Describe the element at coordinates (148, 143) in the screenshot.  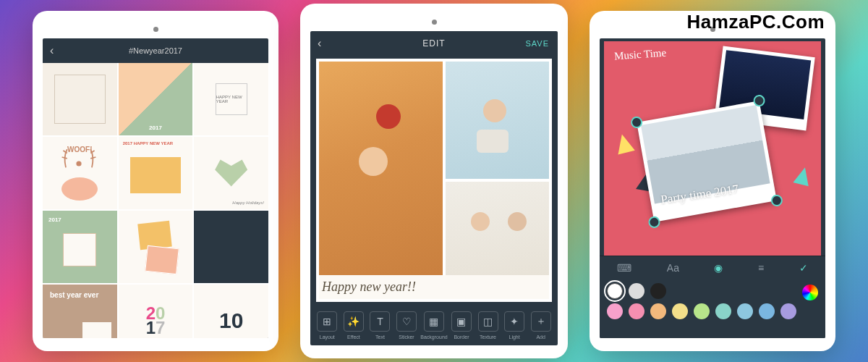
I see `template-label: 2017 HAPPY NEW YEAR` at that location.